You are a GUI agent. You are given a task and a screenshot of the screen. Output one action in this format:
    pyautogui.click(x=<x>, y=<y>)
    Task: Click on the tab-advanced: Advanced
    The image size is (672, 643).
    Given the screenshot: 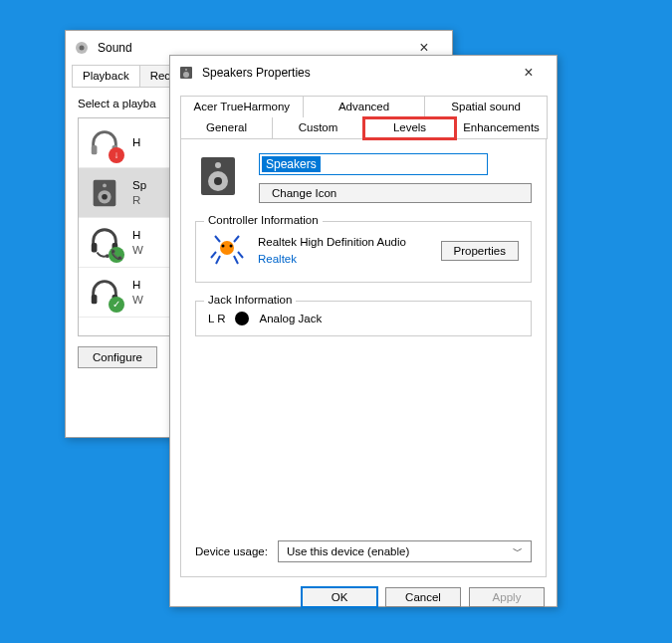 What is the action you would take?
    pyautogui.click(x=364, y=107)
    